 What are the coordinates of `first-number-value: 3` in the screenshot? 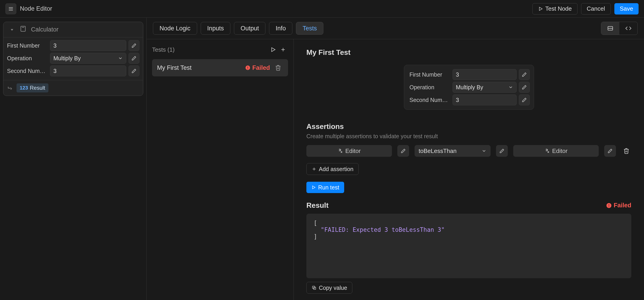 It's located at (88, 46).